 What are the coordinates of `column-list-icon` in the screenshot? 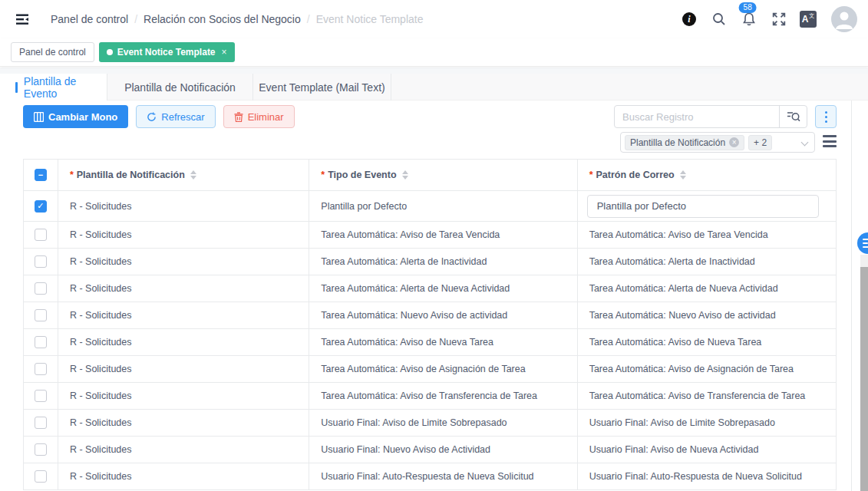 It's located at (830, 141).